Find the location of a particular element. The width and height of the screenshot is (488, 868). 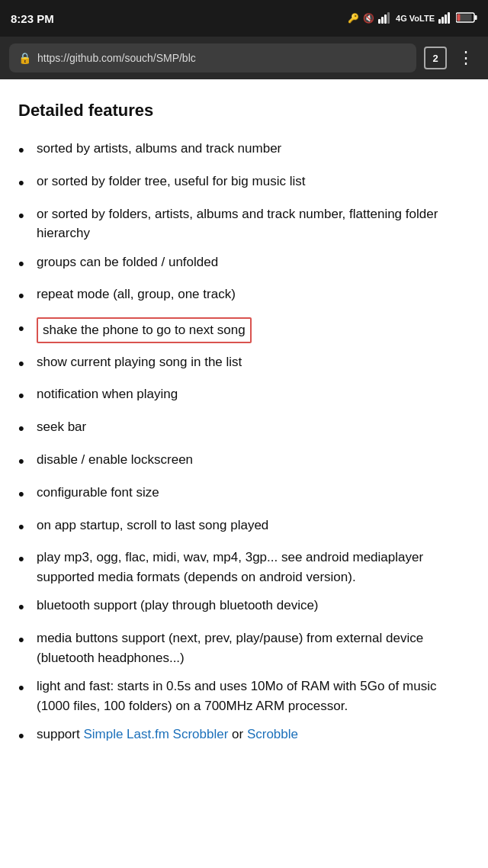

menu-button: ⋮ is located at coordinates (467, 58).